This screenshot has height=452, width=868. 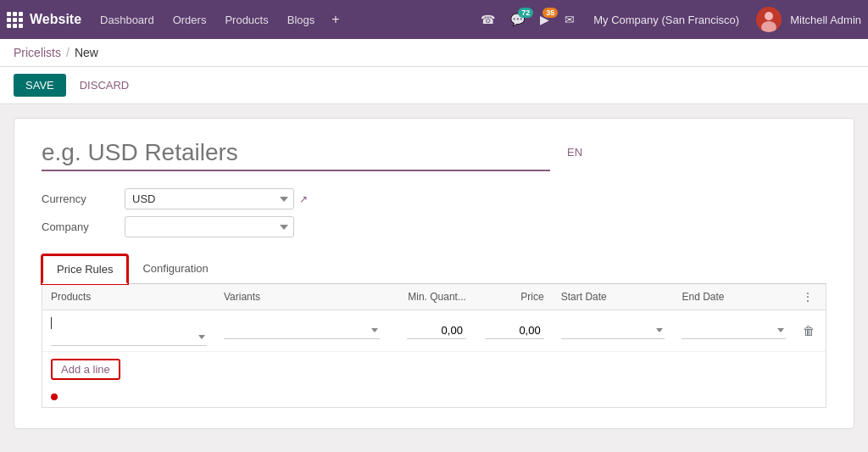 What do you see at coordinates (734, 297) in the screenshot?
I see `col-header-enddate: End Date` at bounding box center [734, 297].